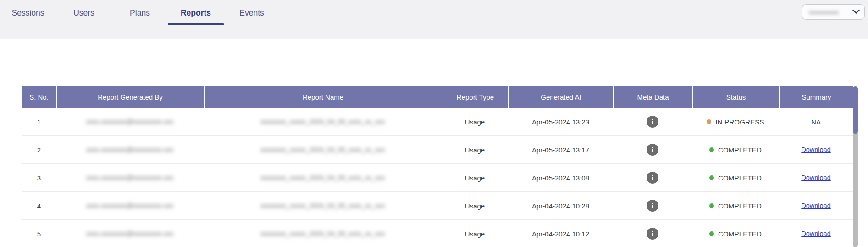 The image size is (868, 247). What do you see at coordinates (652, 97) in the screenshot?
I see `column-header-meta-data: Meta Data` at bounding box center [652, 97].